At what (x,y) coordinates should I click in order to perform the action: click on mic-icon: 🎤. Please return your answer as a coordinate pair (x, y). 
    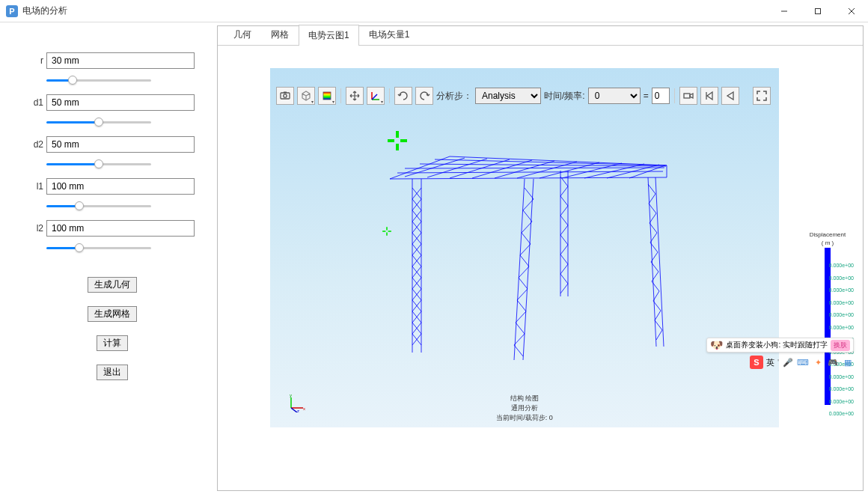
    Looking at the image, I should click on (788, 362).